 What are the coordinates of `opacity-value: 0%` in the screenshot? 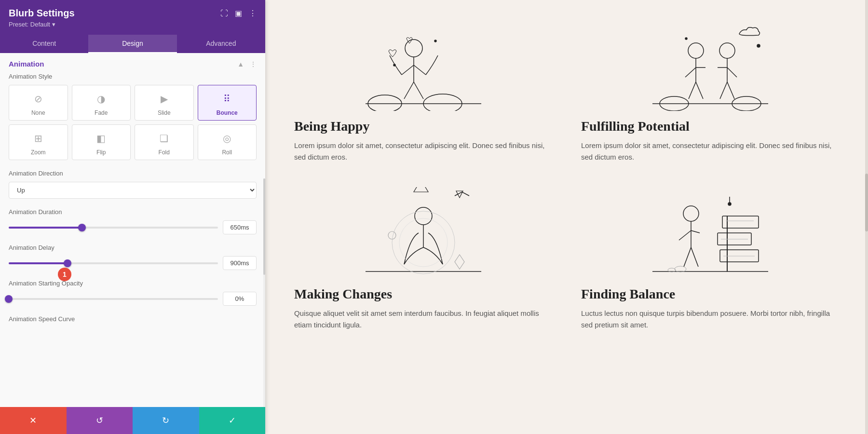 It's located at (240, 299).